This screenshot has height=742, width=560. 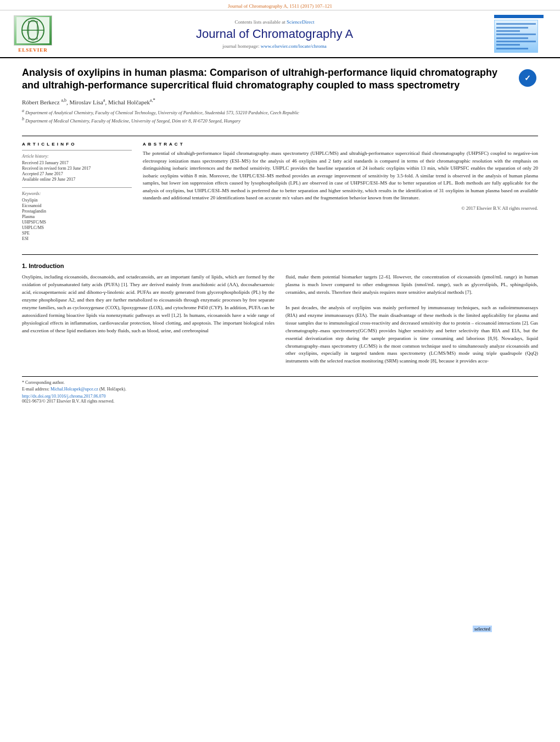 What do you see at coordinates (268, 112) in the screenshot?
I see `affiliation-a: a Department of Analytical Chemistry, Fa…` at bounding box center [268, 112].